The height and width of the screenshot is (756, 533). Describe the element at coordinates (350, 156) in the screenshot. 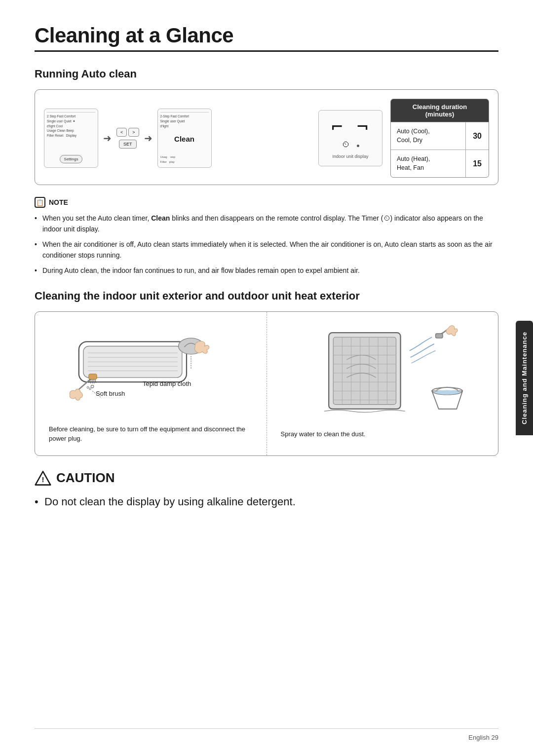

I see `indoor-label: Indoor unit display` at that location.